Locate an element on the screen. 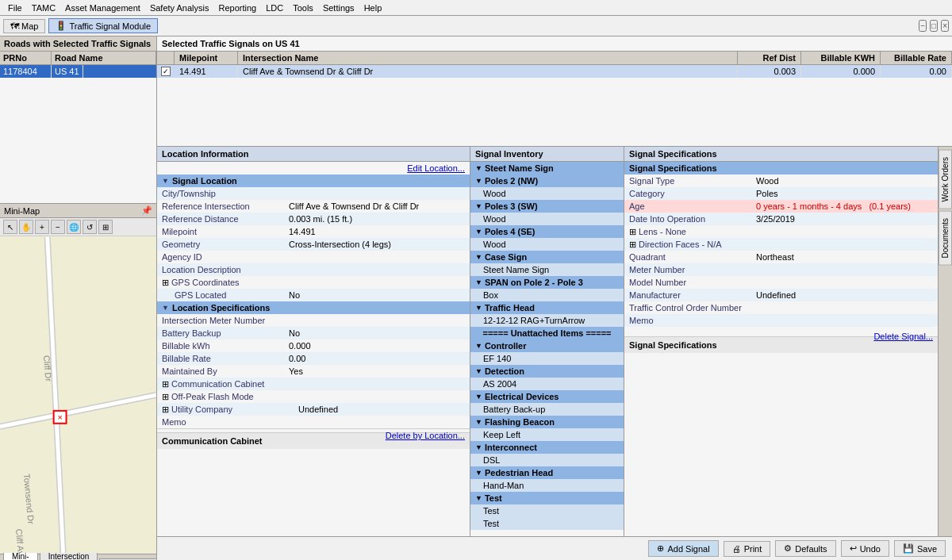 This screenshot has height=560, width=952. gps-located-value: No is located at coordinates (377, 295).